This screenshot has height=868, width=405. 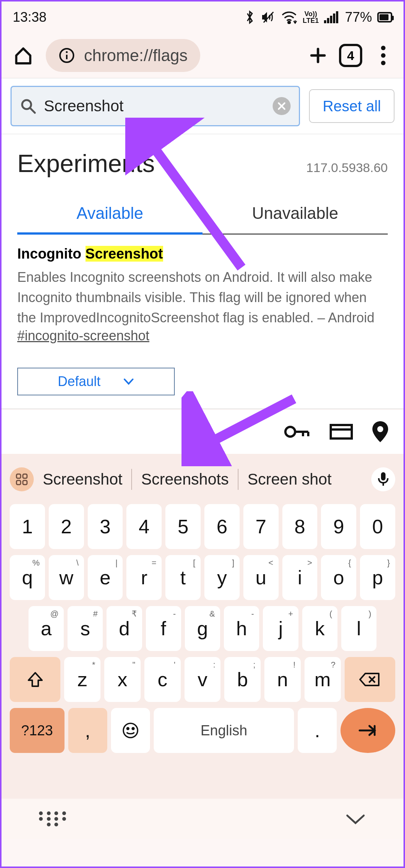 What do you see at coordinates (339, 578) in the screenshot?
I see `key-o: o{` at bounding box center [339, 578].